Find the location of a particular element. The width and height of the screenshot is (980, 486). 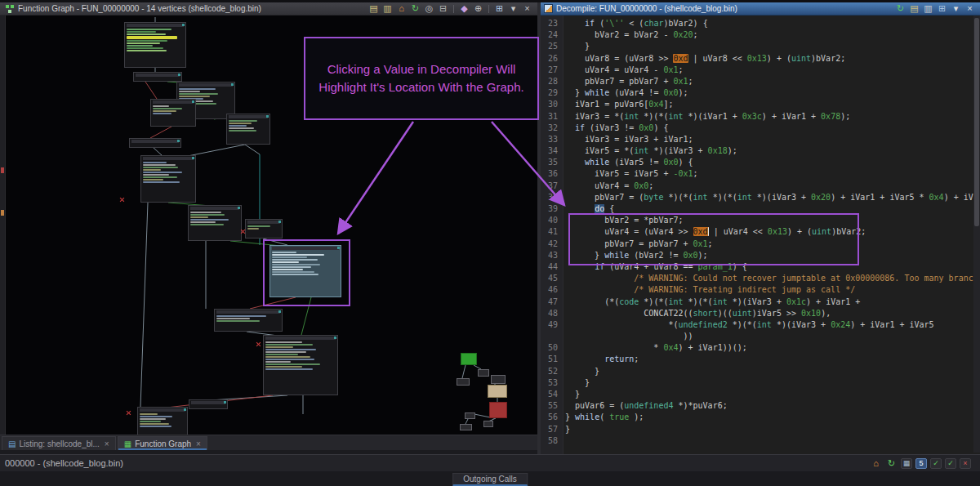

code-text: } is located at coordinates (769, 47).